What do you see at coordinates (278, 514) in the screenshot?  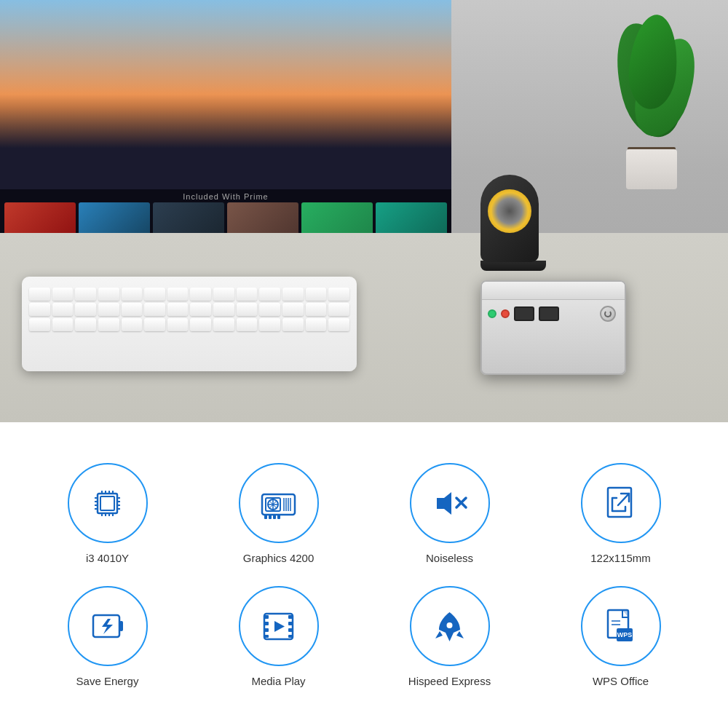 I see `feature-graphics: Graphics 4200` at bounding box center [278, 514].